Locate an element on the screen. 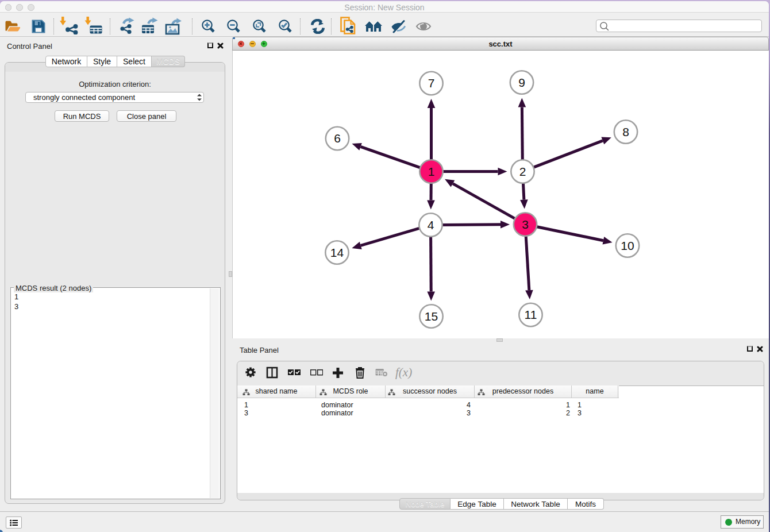 This screenshot has height=532, width=770. svg-text: 3 is located at coordinates (525, 224).